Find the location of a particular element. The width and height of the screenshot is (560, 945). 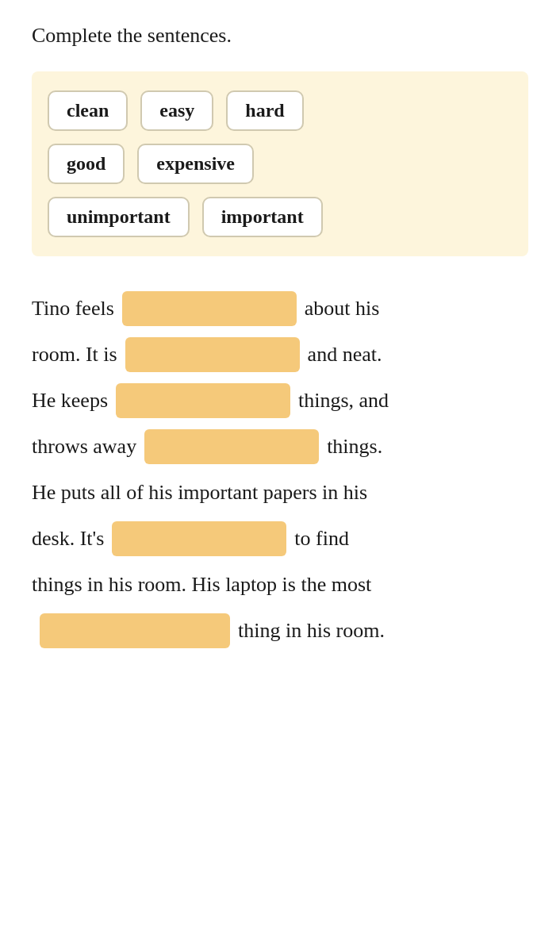

sentence-text-1a: Tino feels is located at coordinates (73, 309).